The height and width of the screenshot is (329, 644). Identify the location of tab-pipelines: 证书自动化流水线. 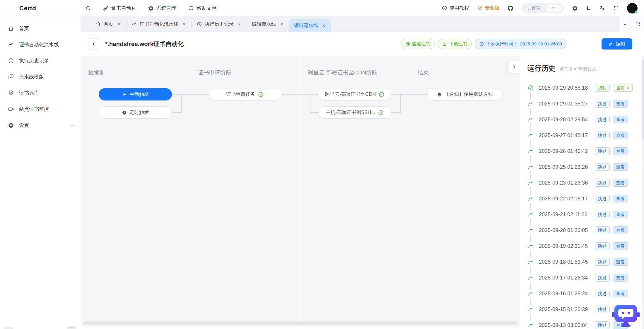
(159, 24).